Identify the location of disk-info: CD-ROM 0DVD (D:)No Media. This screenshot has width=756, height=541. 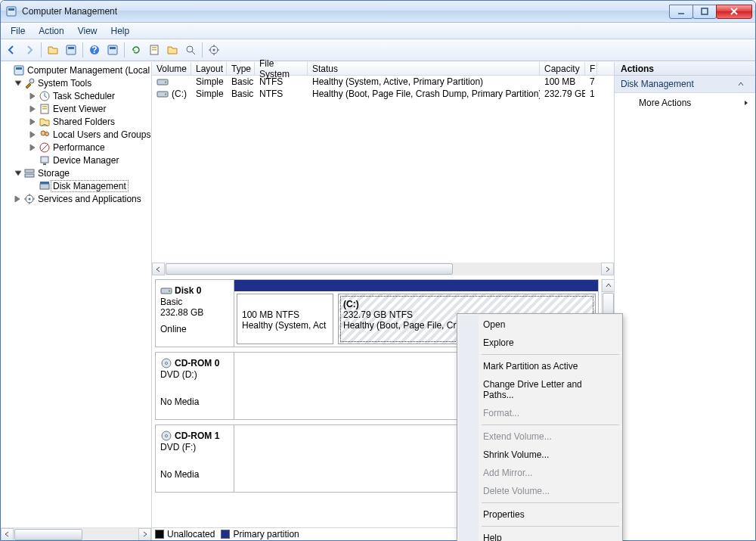
(195, 386).